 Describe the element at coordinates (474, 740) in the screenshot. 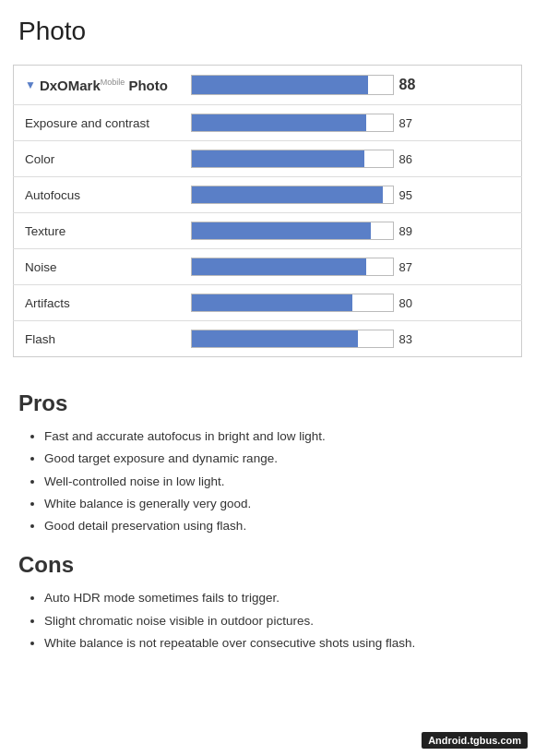

I see `watermark: Android.tgbus.com` at that location.